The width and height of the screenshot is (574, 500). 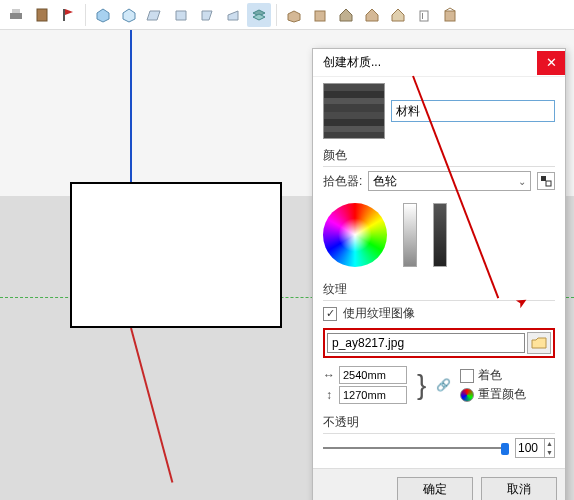 I want to click on cube2-icon, so click(x=129, y=15).